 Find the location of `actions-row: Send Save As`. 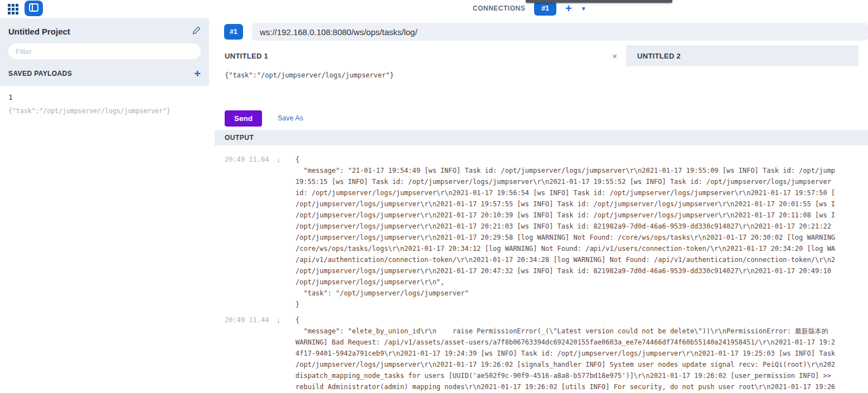

actions-row: Send Save As is located at coordinates (541, 118).